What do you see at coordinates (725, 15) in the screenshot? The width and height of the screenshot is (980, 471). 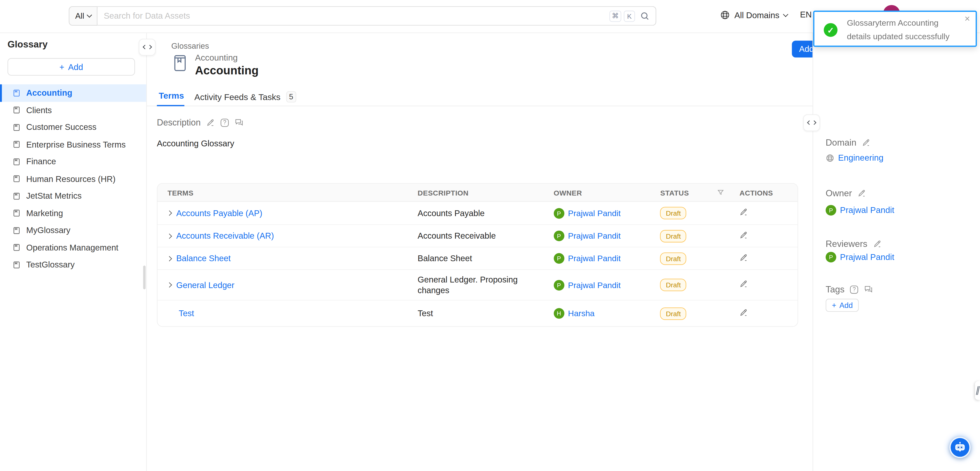 I see `globe-icon` at bounding box center [725, 15].